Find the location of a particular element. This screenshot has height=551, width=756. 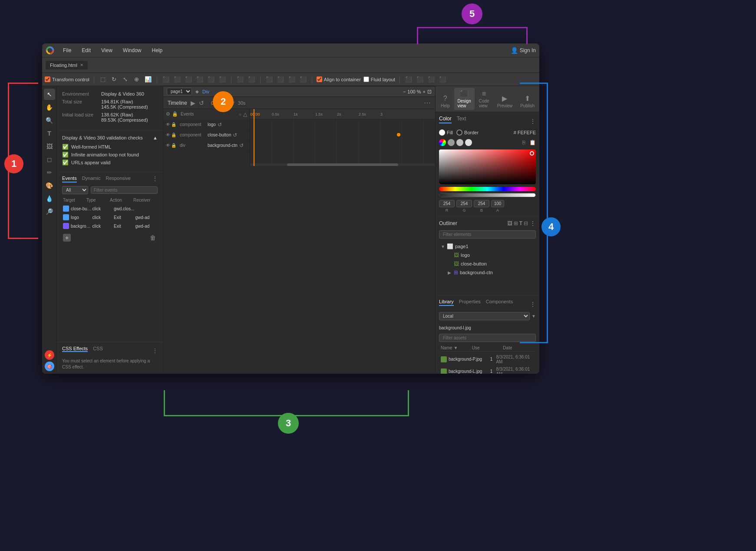

tree-background-ctn: ▶ ⊞ background-ctn is located at coordinates (487, 272).